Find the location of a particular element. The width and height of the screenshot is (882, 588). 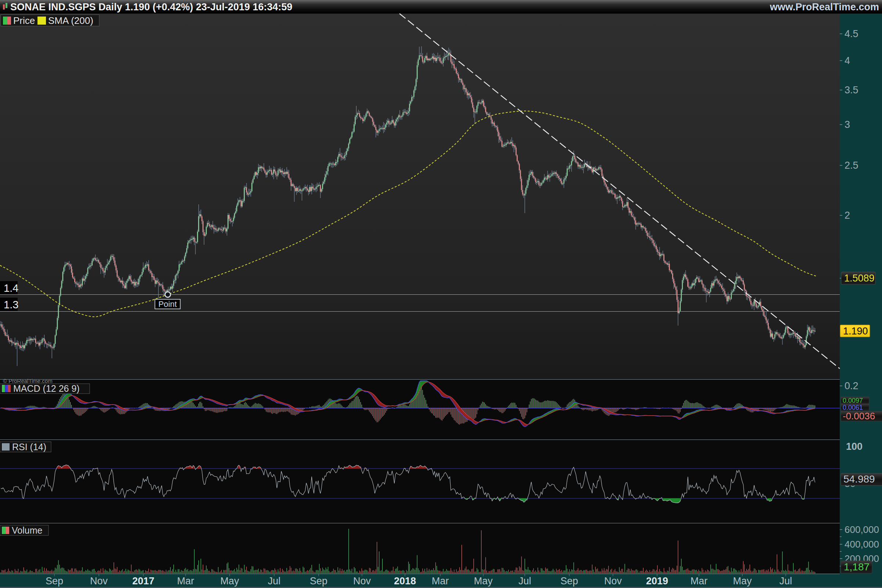

svg-text: 4.5 is located at coordinates (851, 34).